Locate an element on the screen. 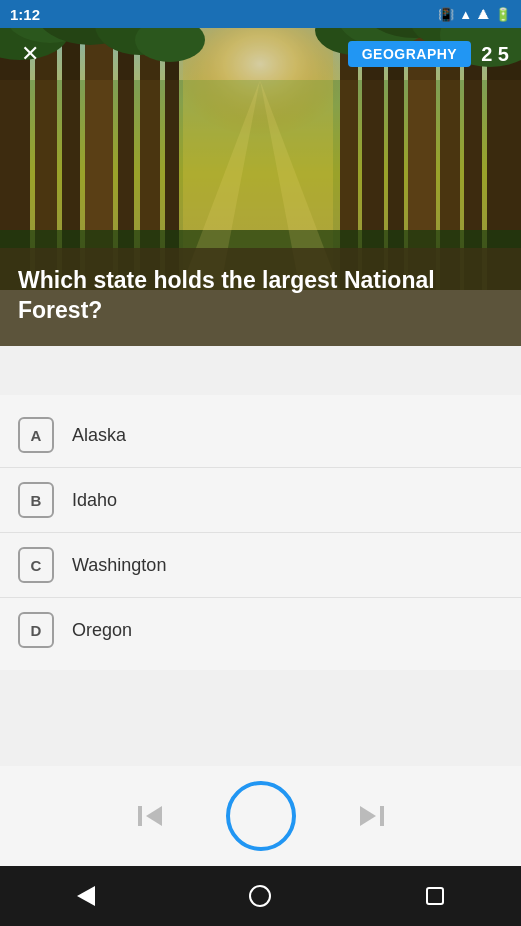  header-right: GEOGRAPHY 2 5 is located at coordinates (428, 54).